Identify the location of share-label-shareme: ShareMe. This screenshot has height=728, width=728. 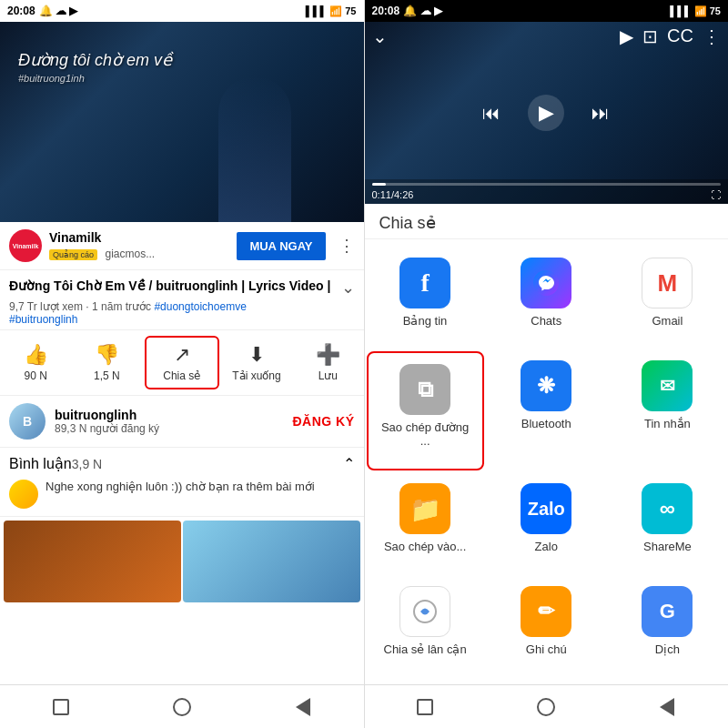
(668, 546).